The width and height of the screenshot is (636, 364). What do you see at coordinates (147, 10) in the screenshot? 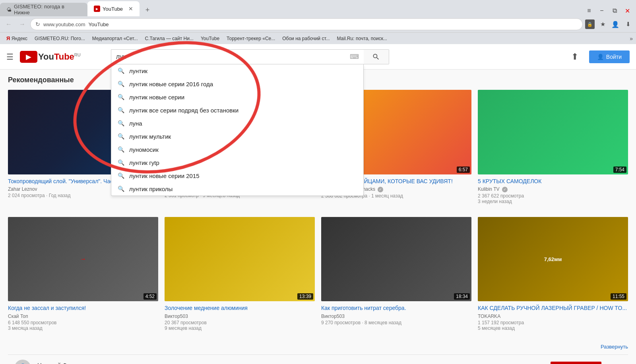
I see `new-tab-button: +` at bounding box center [147, 10].